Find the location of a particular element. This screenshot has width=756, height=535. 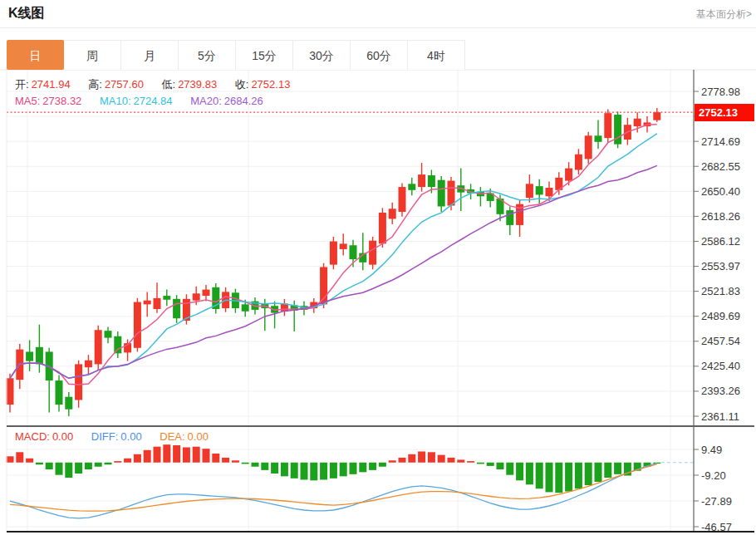

y-axis-label: 2650.40 is located at coordinates (721, 191).